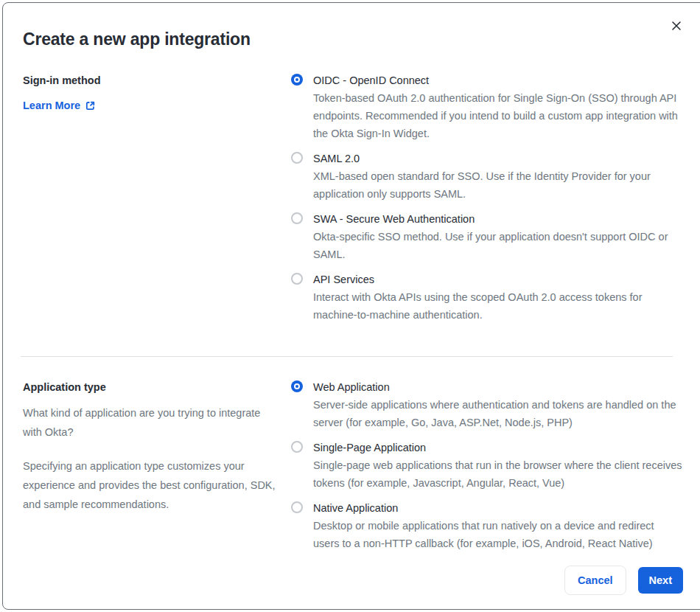  I want to click on radio-option-description: Okta-specific SSO method. Use if your ap…, so click(498, 246).